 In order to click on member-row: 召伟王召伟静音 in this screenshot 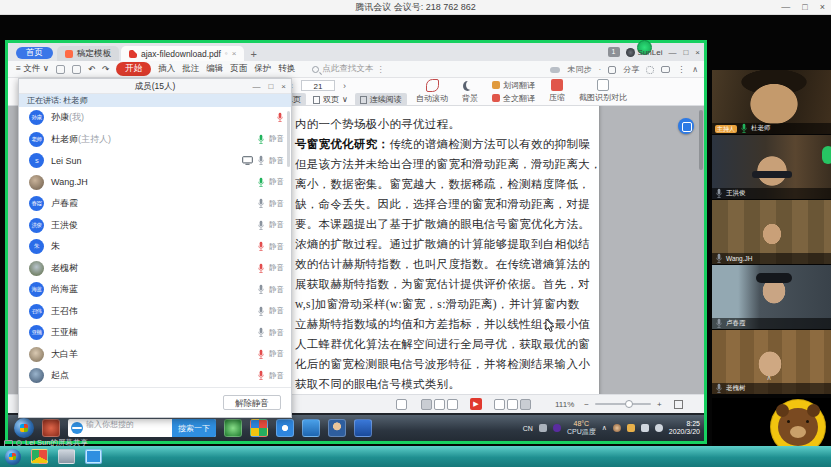, I will do `click(155, 312)`.